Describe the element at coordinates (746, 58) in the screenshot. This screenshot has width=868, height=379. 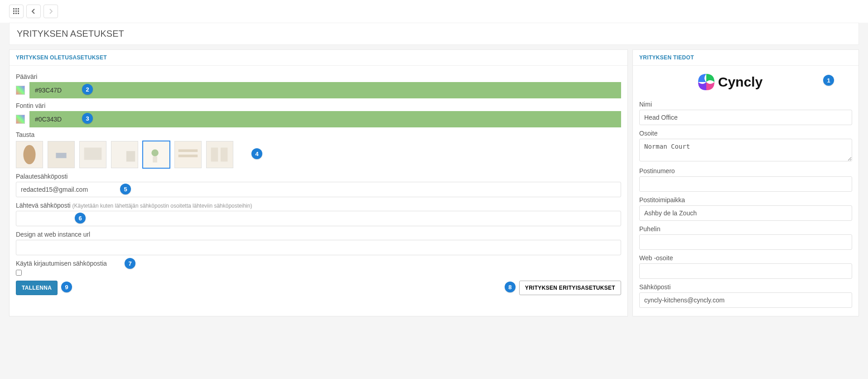
I see `details-header: YRITYKSEN TIEDOT` at that location.